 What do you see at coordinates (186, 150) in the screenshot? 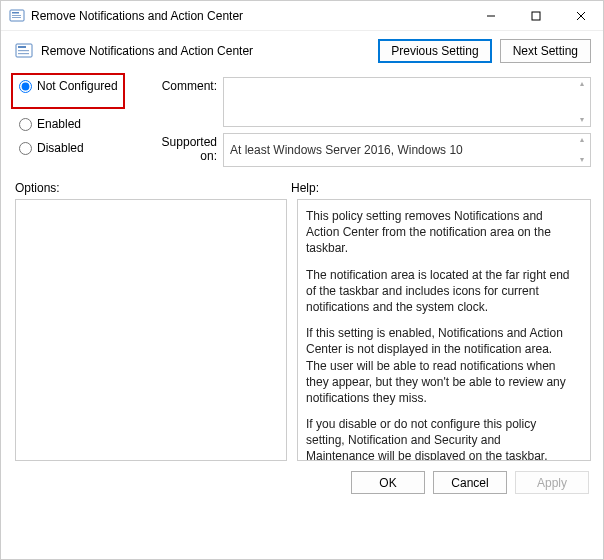
I see `supported-label: Supported on:` at bounding box center [186, 150].